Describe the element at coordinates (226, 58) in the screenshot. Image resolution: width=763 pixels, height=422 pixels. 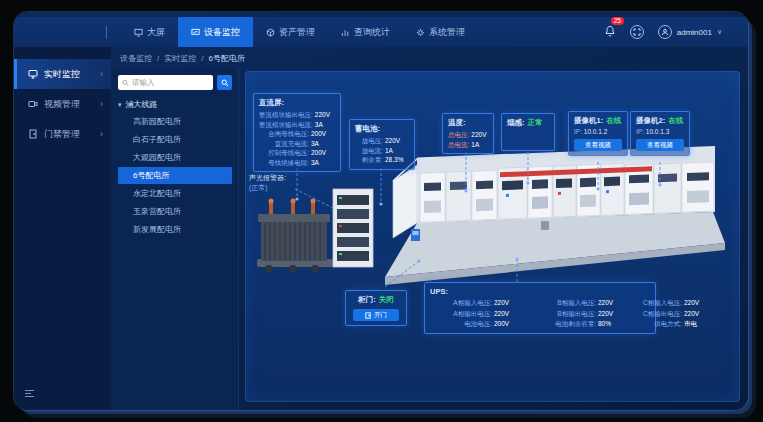
I see `breadcrumb-item: 6号配电所` at that location.